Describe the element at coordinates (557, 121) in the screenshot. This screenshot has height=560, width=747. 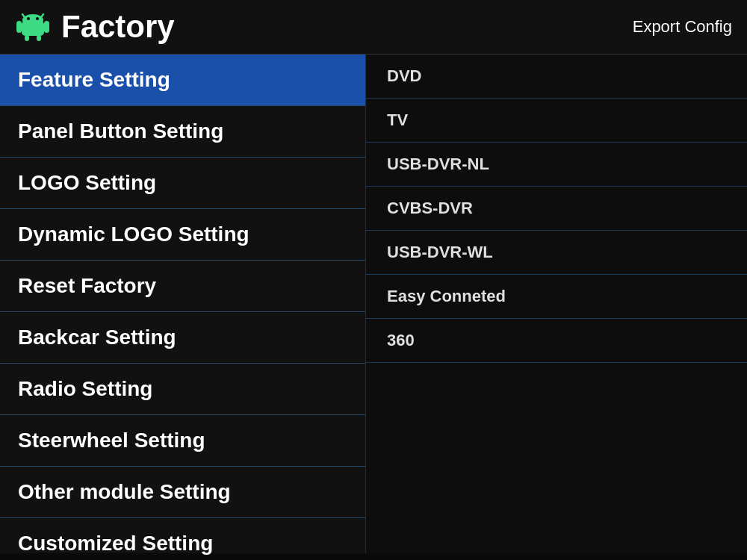
I see `right-item-tv: TV` at that location.